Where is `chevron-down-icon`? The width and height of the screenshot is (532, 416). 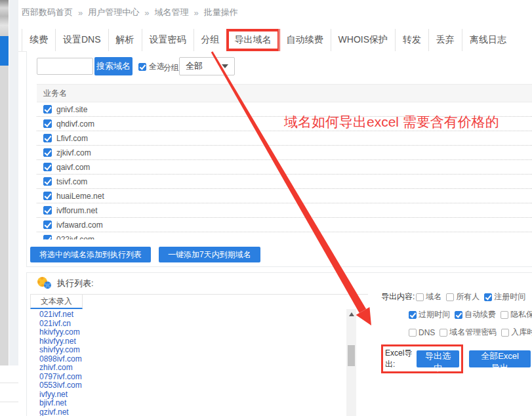
chevron-down-icon is located at coordinates (225, 66).